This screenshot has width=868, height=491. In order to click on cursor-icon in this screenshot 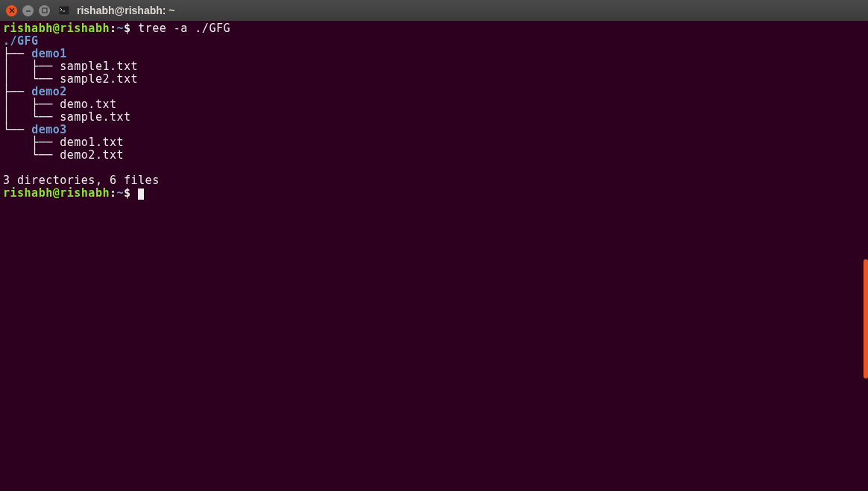, I will do `click(141, 194)`.